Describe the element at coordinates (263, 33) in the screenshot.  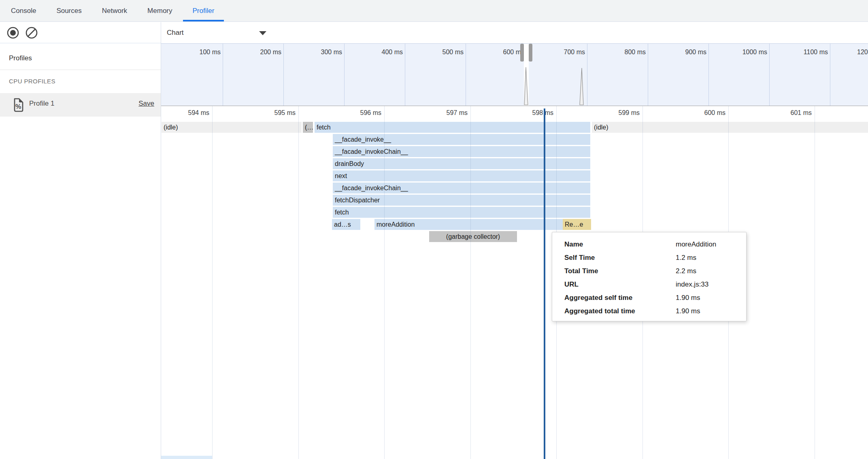
I see `chevron-down-icon` at that location.